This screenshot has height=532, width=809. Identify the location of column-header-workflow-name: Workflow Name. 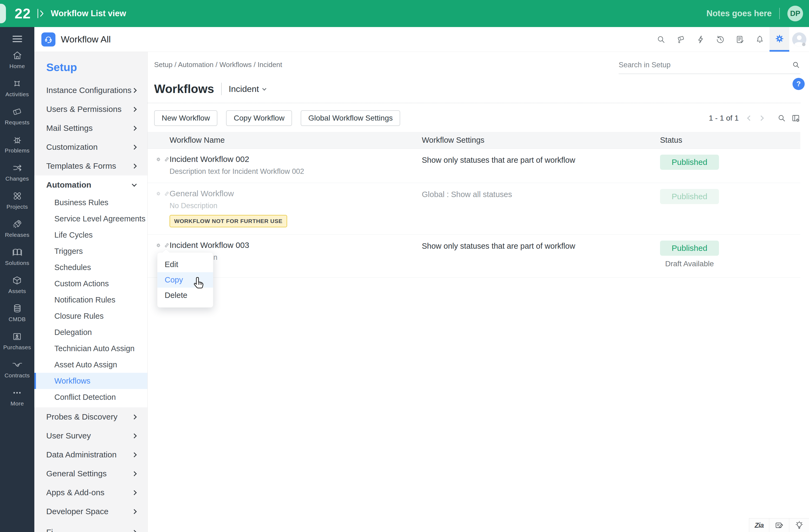
(285, 140).